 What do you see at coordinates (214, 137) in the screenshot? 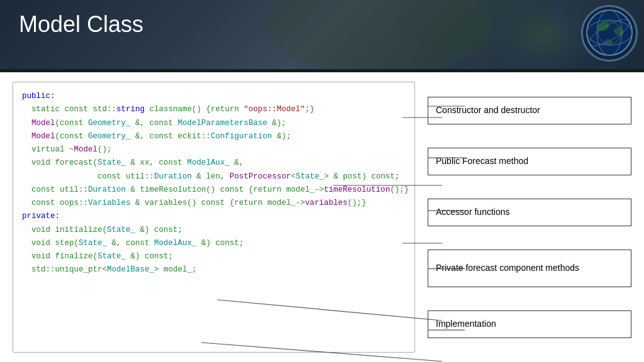
I see `code-line-model_ctor2: Model(const Geometry_ &, const eckit::Co…` at bounding box center [214, 137].